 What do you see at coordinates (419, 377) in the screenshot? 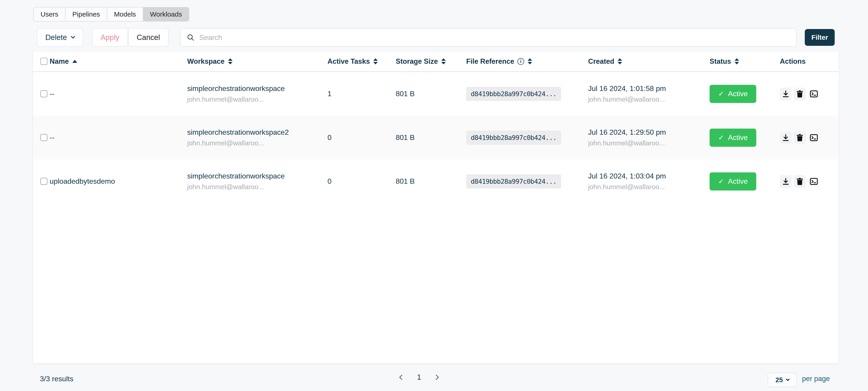
I see `pagination: 1` at bounding box center [419, 377].